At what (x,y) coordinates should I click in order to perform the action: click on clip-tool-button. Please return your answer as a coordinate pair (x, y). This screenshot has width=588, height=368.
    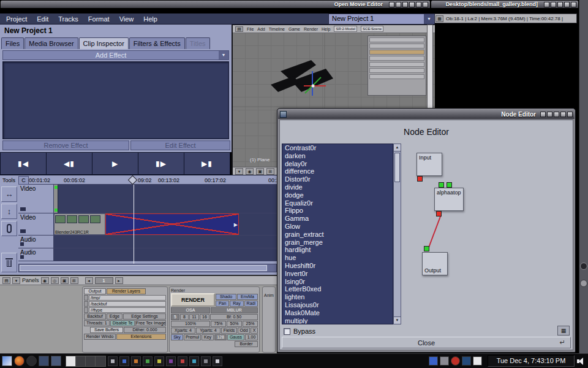
    Looking at the image, I should click on (9, 228).